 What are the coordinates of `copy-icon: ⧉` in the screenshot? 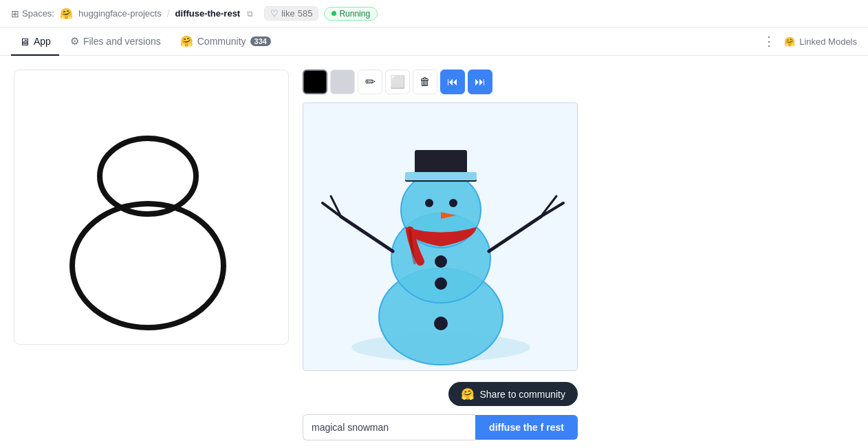 It's located at (250, 14).